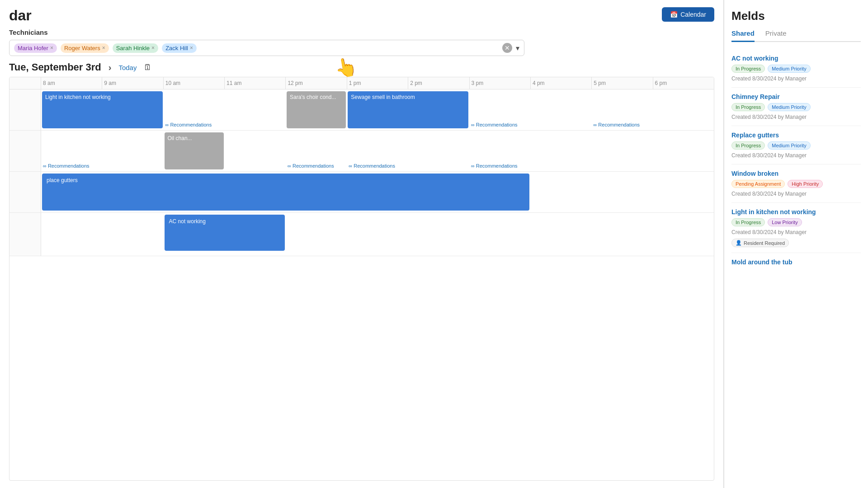 This screenshot has height=488, width=868. I want to click on recs-link-col6-r2: ∞ Recommendations, so click(372, 166).